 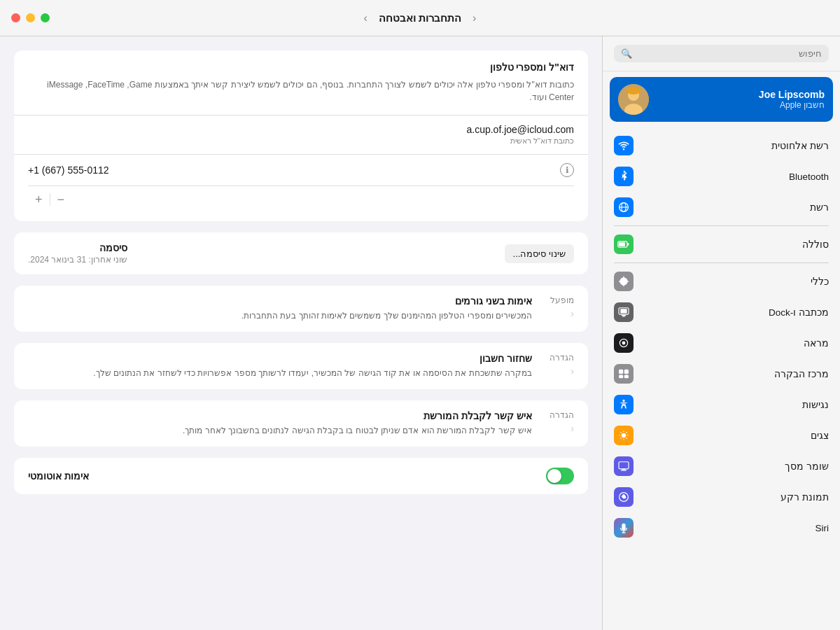 What do you see at coordinates (624, 312) in the screenshot?
I see `desktop-icon` at bounding box center [624, 312].